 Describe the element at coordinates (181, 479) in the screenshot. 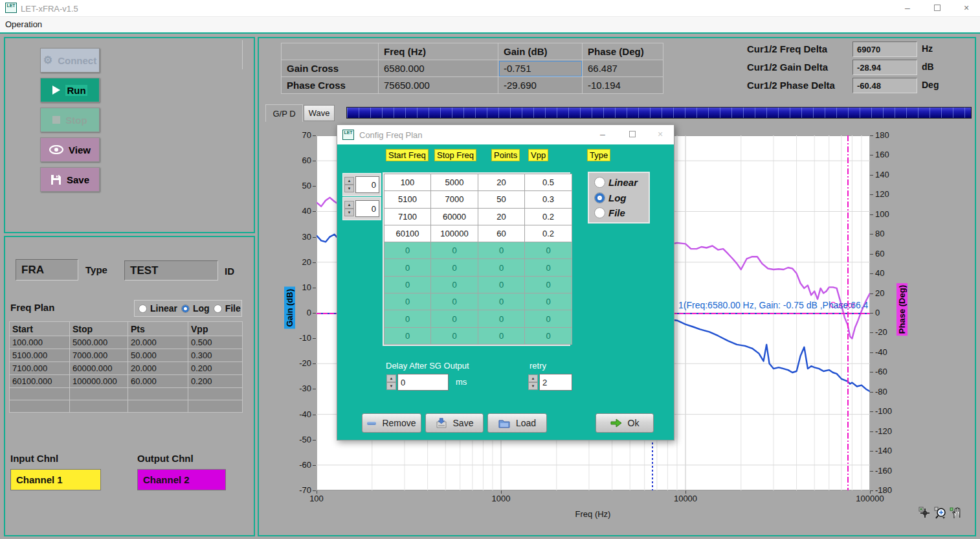

I see `output-channel-selector: Channel 2` at that location.